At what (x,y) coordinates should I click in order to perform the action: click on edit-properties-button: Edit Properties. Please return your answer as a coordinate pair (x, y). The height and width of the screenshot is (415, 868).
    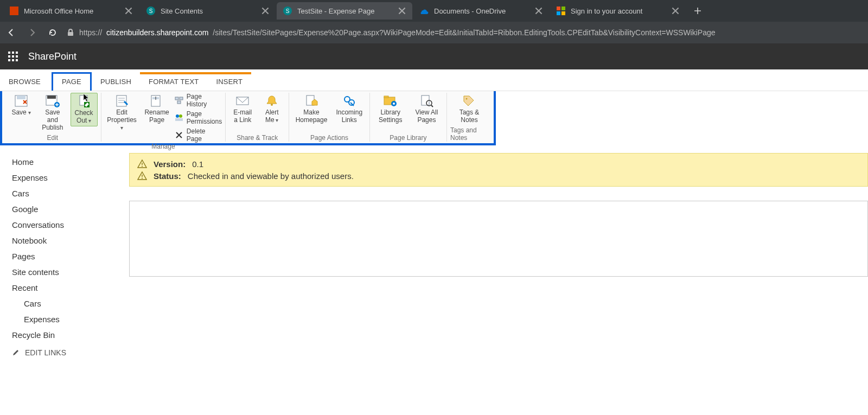
    Looking at the image, I should click on (122, 113).